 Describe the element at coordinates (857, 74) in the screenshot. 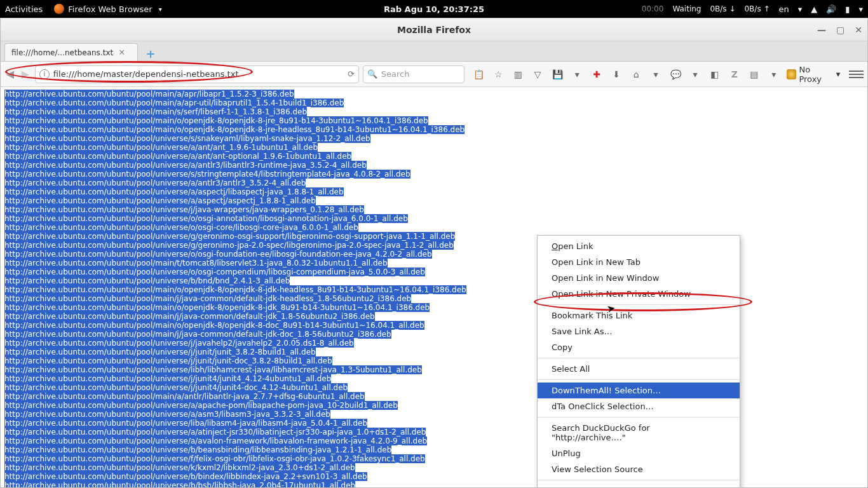

I see `hamburger-menu` at that location.